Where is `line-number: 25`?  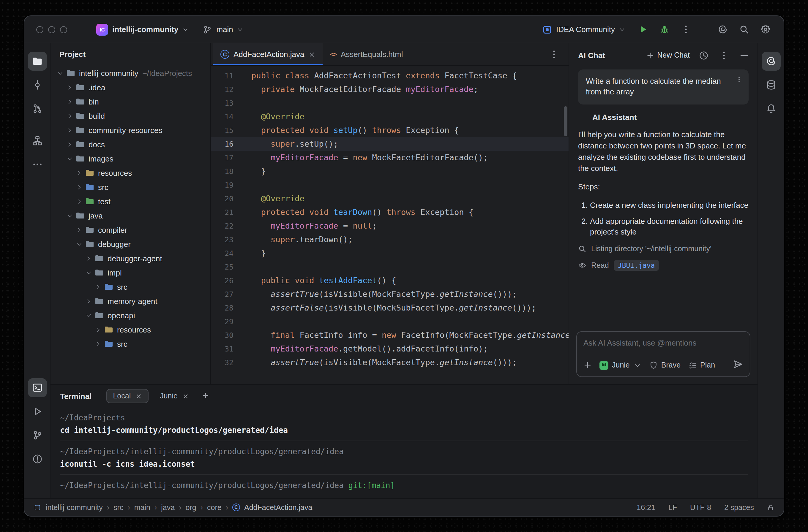 line-number: 25 is located at coordinates (226, 267).